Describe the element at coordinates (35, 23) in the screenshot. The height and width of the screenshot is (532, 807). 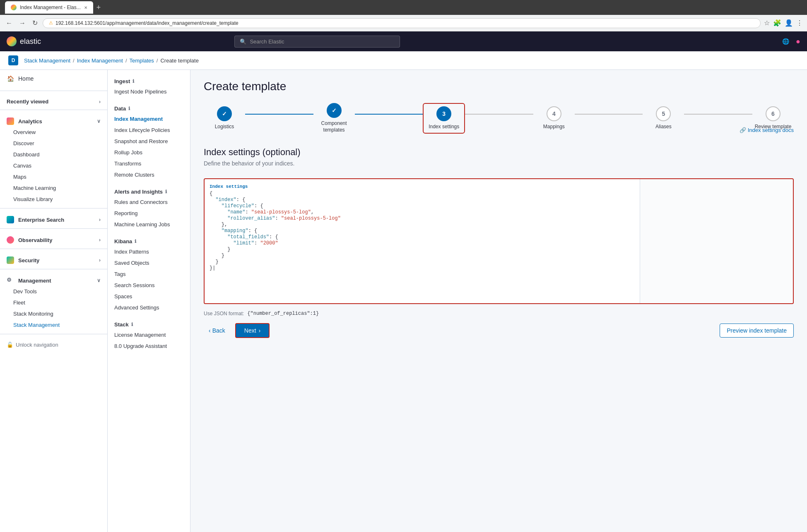
I see `refresh-button: ↻` at that location.